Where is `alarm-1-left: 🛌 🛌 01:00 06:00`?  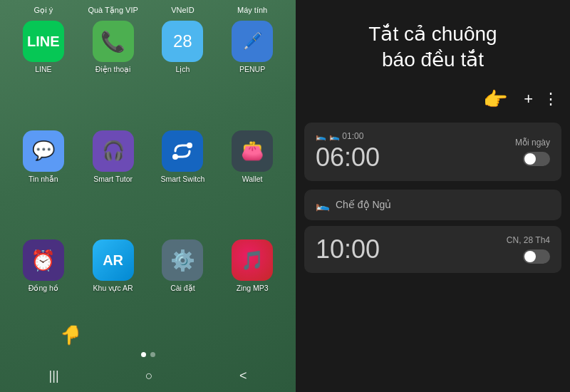
alarm-1-left: 🛌 🛌 01:00 06:00 is located at coordinates (348, 152).